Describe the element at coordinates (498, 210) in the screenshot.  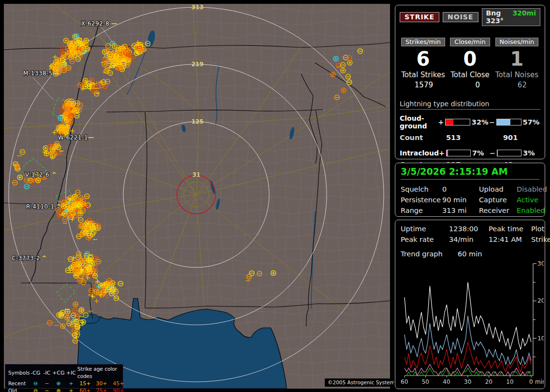
I see `receiver-label: Receiver` at that location.